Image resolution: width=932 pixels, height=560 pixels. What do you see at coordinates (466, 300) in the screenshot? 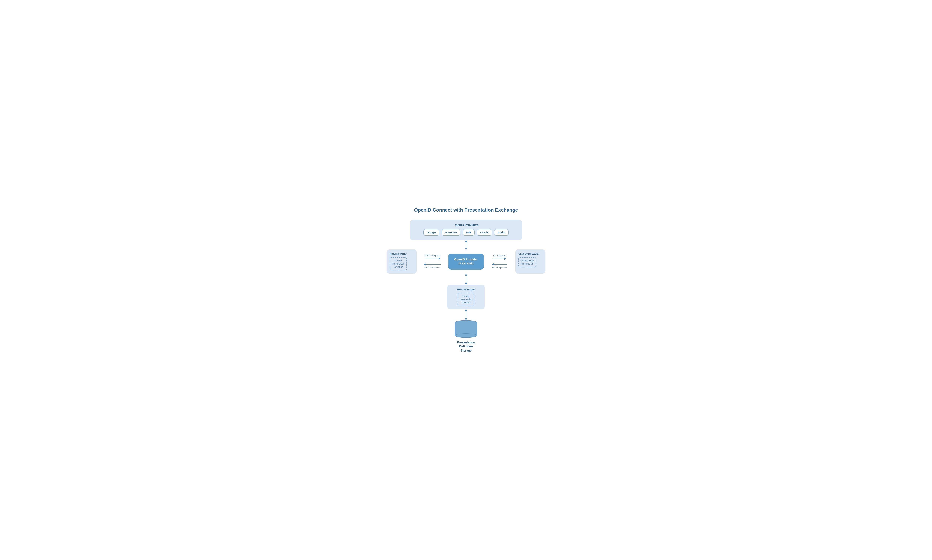
I see `pex-manager-dashed: Create presentation Definition` at bounding box center [466, 300].